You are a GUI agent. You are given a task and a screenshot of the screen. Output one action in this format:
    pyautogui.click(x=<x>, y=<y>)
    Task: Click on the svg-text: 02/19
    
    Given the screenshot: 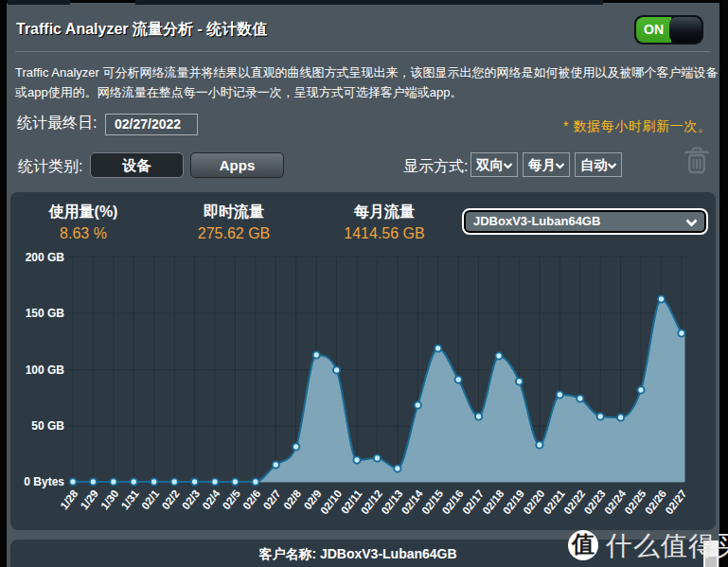 What is the action you would take?
    pyautogui.click(x=513, y=502)
    